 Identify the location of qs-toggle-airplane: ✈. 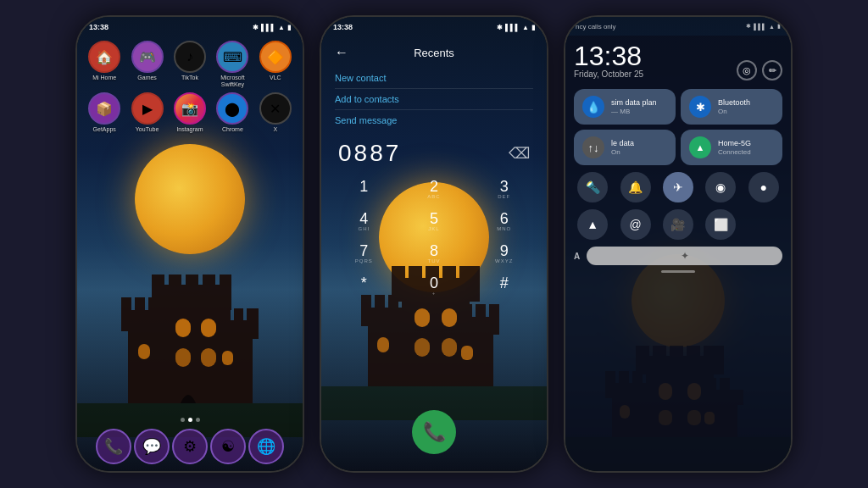
(678, 187).